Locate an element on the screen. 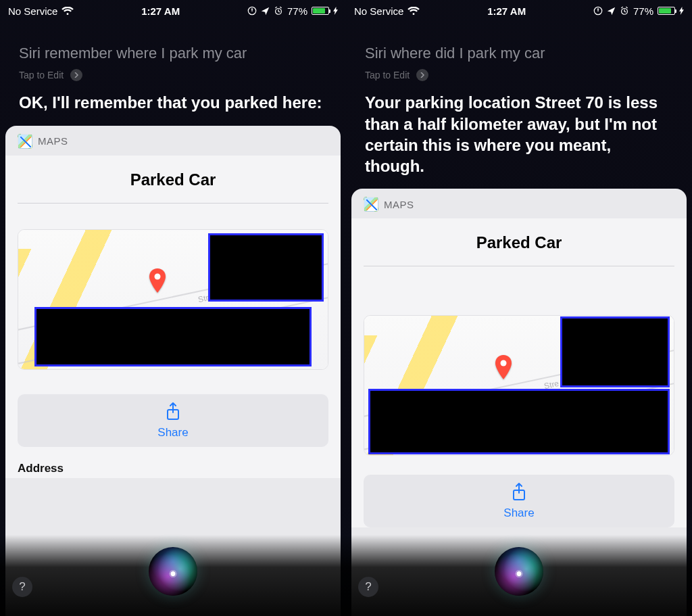  siri-response-text: OK, I'll remember that you parked here: is located at coordinates (173, 100).